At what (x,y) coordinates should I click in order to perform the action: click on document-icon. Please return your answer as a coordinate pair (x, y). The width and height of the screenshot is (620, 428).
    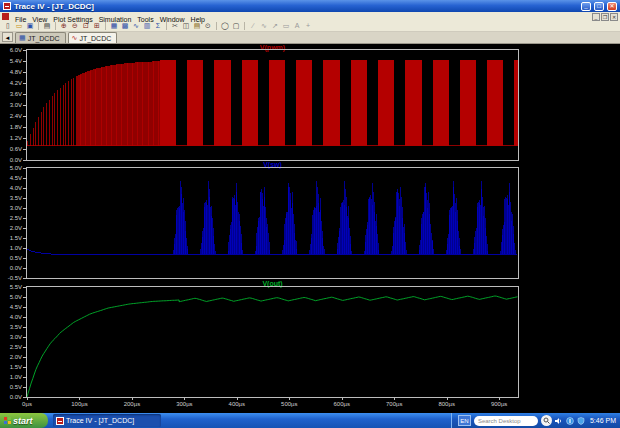
    Looking at the image, I should click on (6, 16).